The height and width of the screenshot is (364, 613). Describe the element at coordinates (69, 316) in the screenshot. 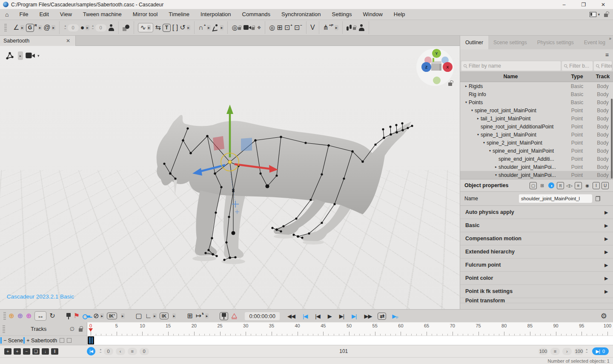

I see `pin-keyframe-icon` at that location.